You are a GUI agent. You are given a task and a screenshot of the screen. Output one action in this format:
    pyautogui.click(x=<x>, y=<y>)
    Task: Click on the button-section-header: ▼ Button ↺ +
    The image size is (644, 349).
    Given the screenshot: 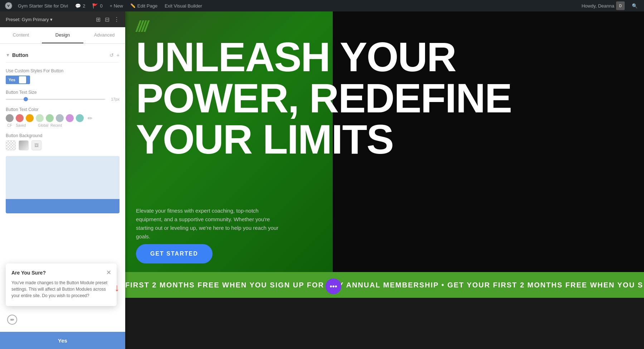 What is the action you would take?
    pyautogui.click(x=63, y=56)
    